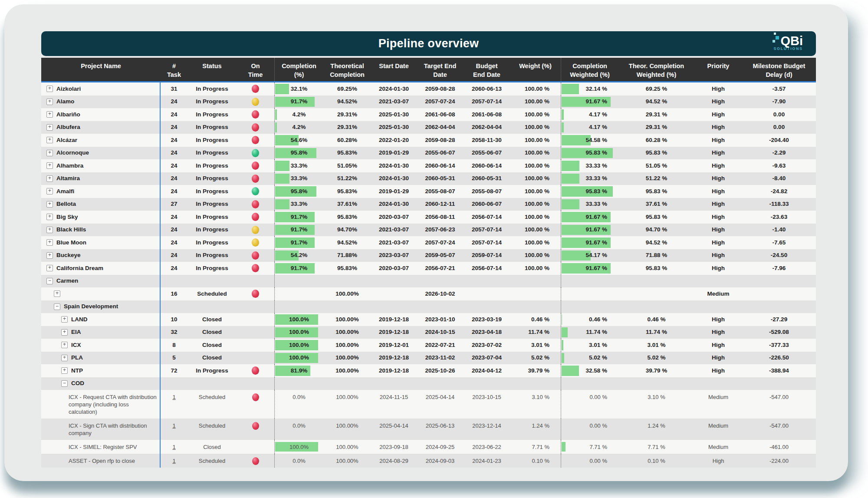 The image size is (868, 498). I want to click on cell-theor-completion-weighted: 94.52 %, so click(656, 102).